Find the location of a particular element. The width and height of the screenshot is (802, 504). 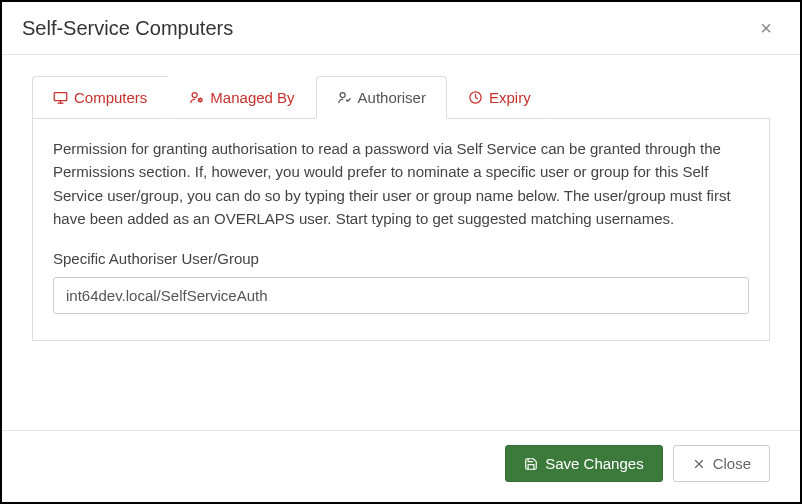

tab-managed-by: Managed By is located at coordinates (242, 98).